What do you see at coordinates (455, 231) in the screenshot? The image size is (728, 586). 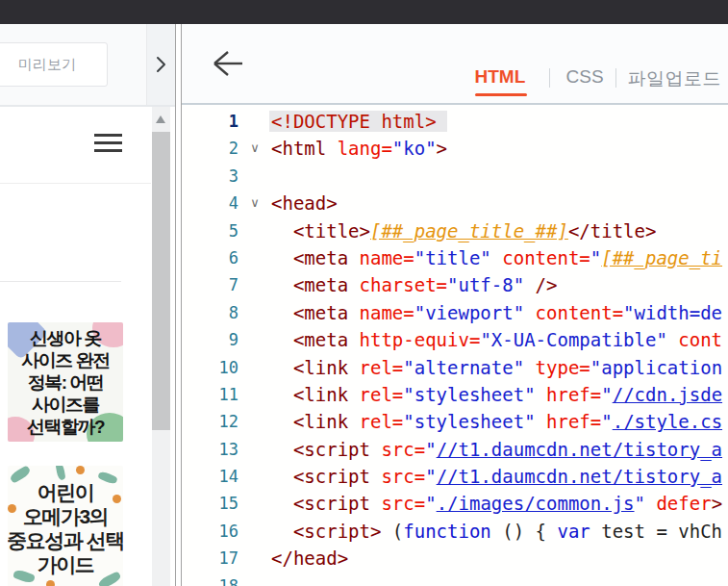 I see `code-line: 5 <title>[##_page_title_##]</title>` at bounding box center [455, 231].